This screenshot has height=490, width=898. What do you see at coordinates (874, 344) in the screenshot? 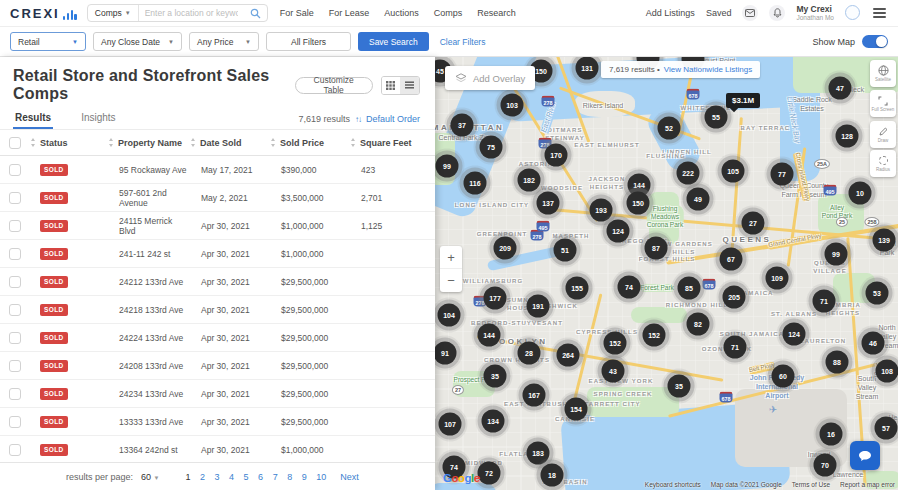
I see `map-marker: 46` at bounding box center [874, 344].